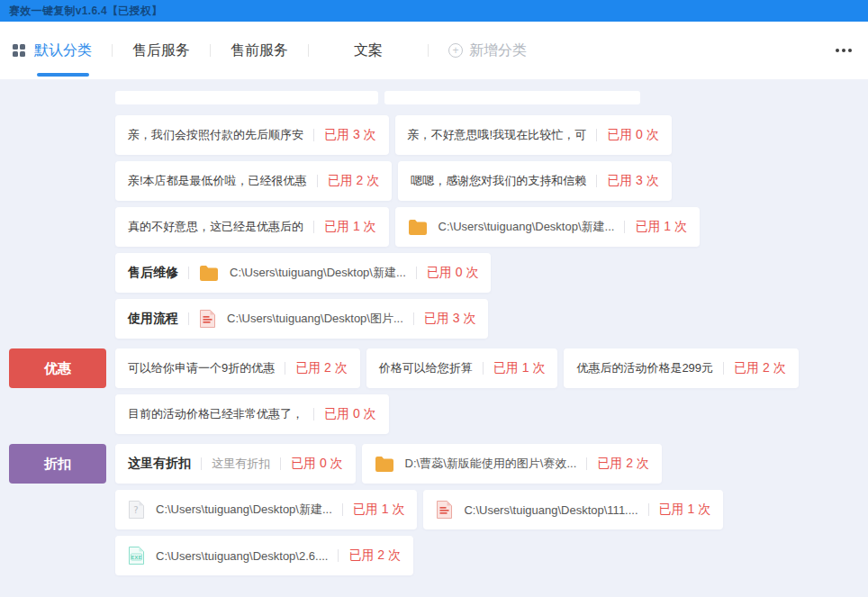  I want to click on snippet-text: 优惠后的活动价格是299元, so click(645, 368).